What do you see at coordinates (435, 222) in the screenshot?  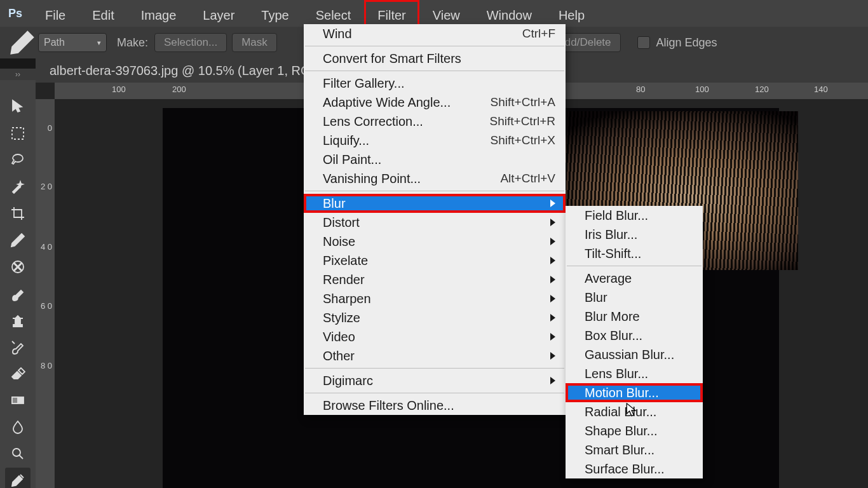 I see `filter-menu-item-distort: Distort` at bounding box center [435, 222].